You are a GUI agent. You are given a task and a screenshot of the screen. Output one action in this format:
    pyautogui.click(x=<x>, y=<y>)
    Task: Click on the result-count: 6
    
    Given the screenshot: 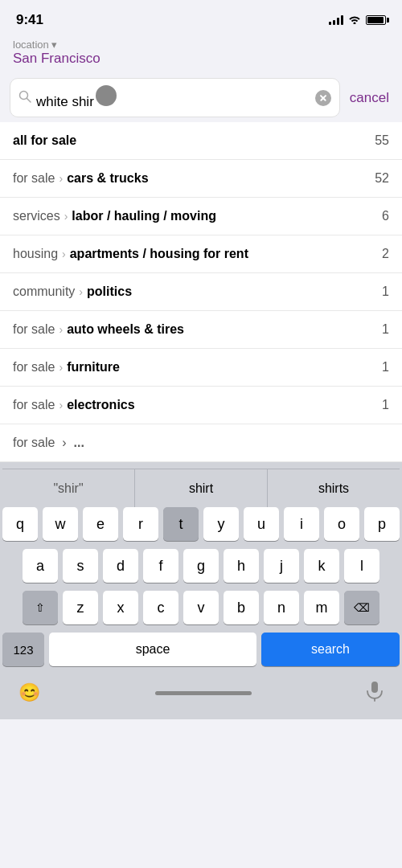 What is the action you would take?
    pyautogui.click(x=386, y=216)
    